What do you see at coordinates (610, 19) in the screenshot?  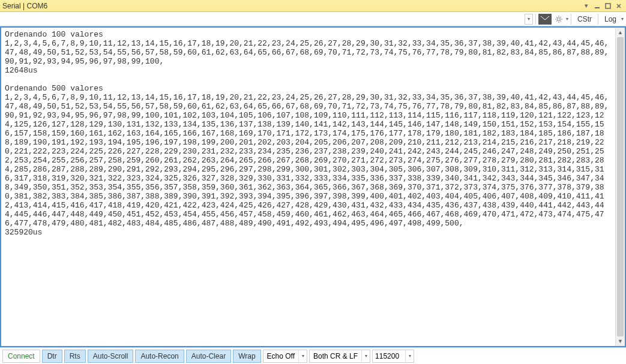 I see `log-button: Log` at bounding box center [610, 19].